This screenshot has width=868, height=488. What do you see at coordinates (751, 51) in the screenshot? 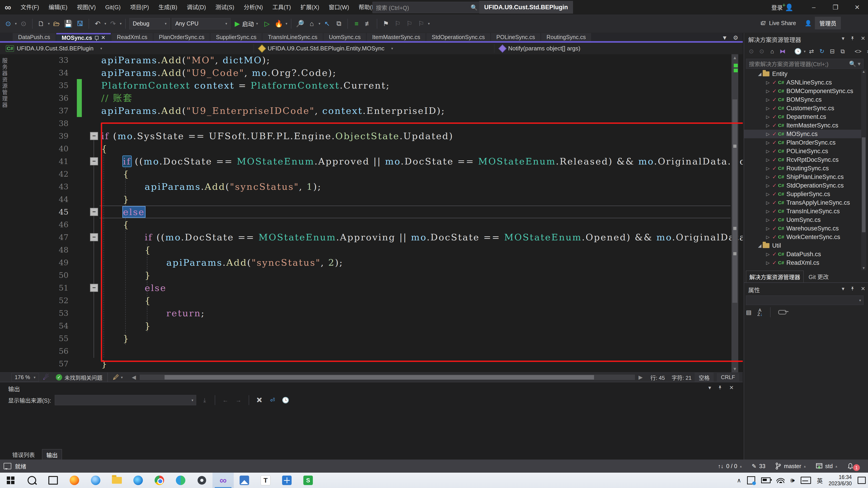
I see `se-back-button: ⊙` at bounding box center [751, 51].